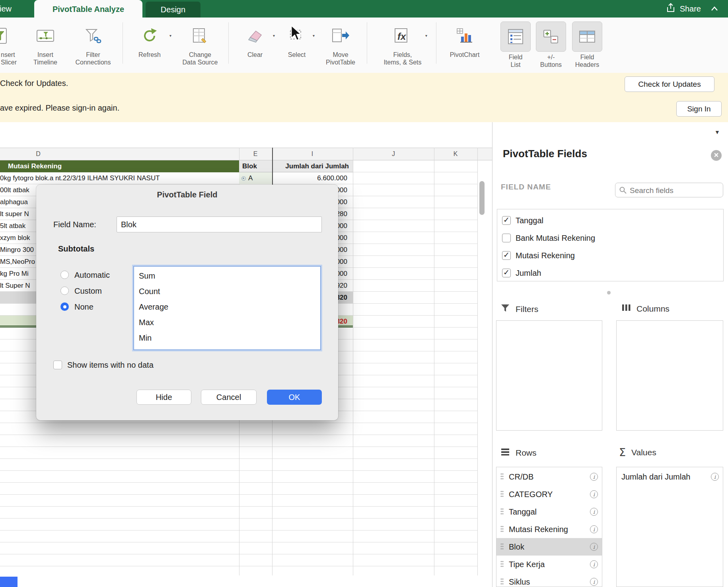  I want to click on listbox-item-min: Min, so click(227, 338).